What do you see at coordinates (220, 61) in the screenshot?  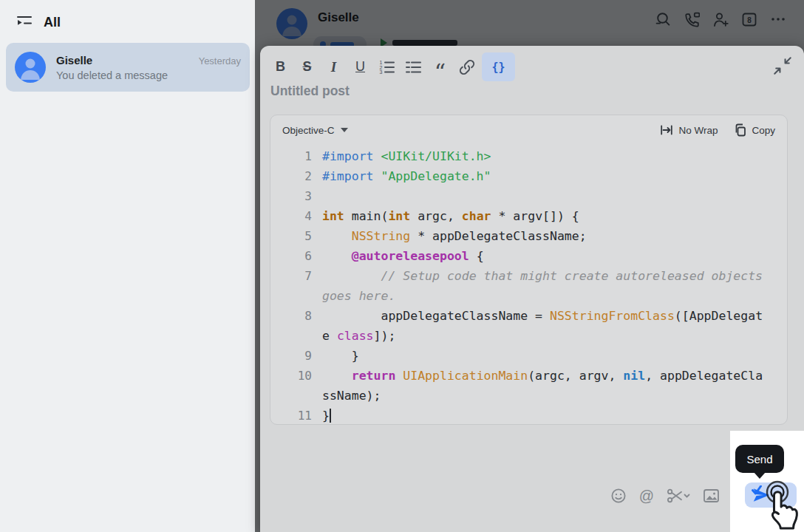 I see `chat-timestamp: Yesterday` at bounding box center [220, 61].